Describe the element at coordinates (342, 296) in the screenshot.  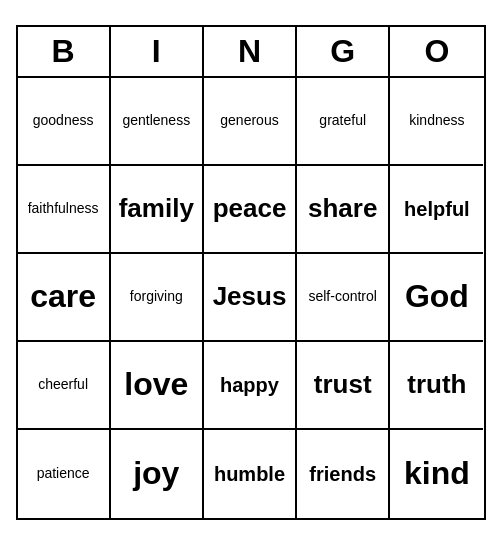
I see `cell-text: self-control` at that location.